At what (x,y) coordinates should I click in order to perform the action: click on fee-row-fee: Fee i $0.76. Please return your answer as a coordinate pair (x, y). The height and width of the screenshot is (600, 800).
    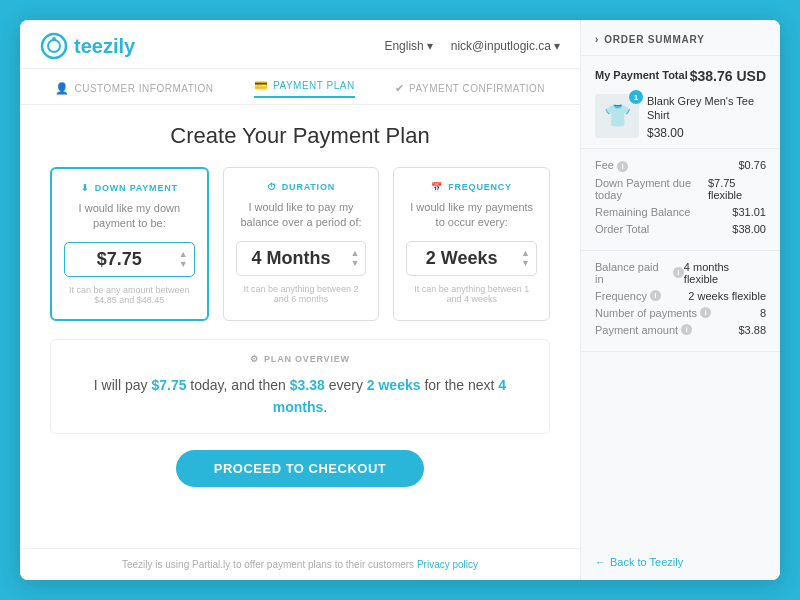
    Looking at the image, I should click on (680, 166).